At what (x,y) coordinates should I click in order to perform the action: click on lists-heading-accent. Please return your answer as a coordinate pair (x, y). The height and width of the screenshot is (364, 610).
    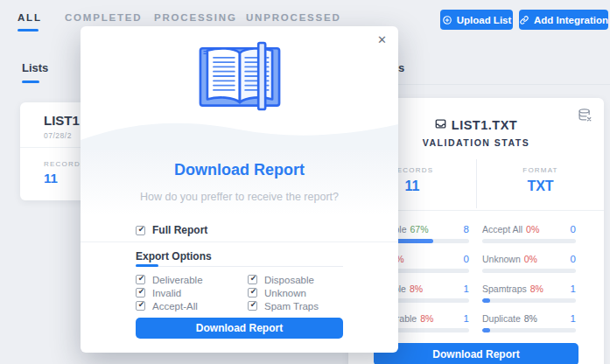
    Looking at the image, I should click on (31, 82).